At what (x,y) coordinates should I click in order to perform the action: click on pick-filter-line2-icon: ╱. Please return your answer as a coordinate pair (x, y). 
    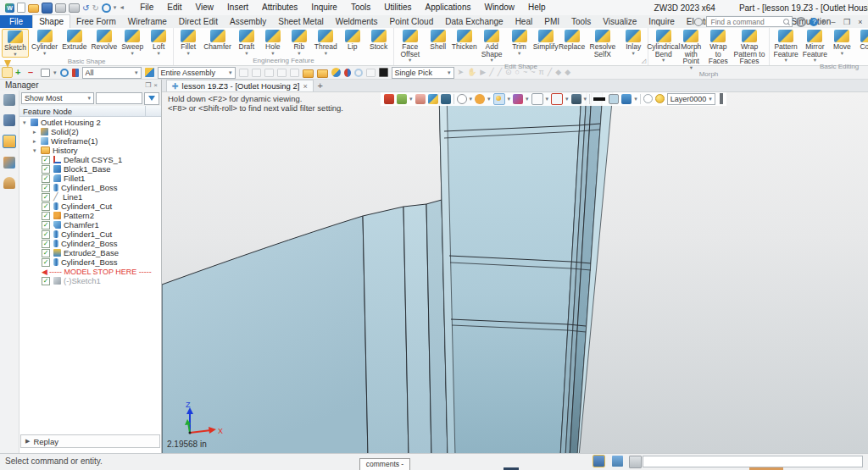
    Looking at the image, I should click on (500, 73).